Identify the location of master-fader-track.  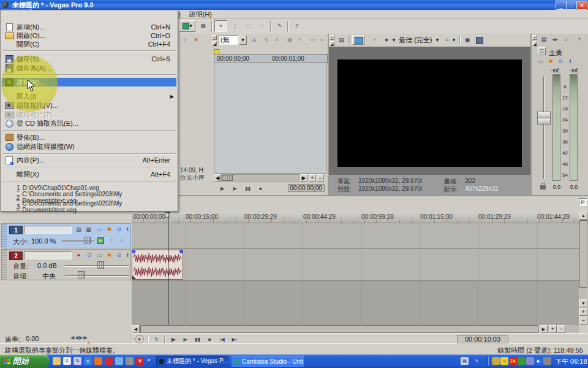
(544, 128).